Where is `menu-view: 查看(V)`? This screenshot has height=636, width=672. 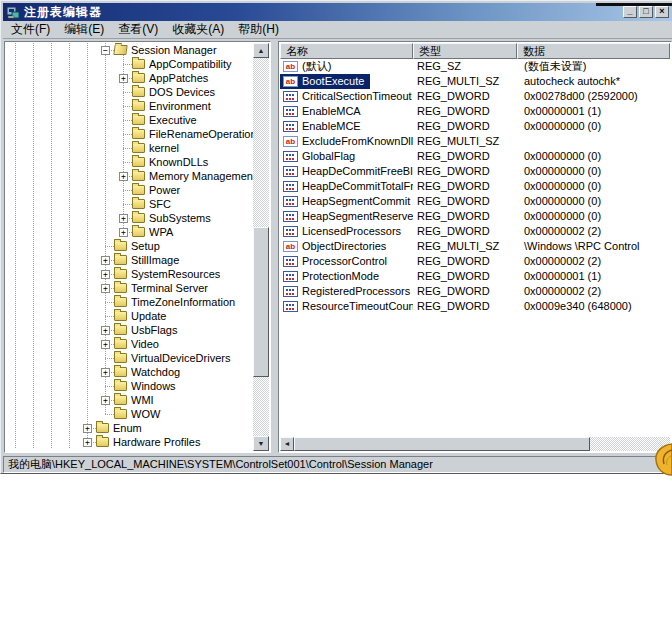 menu-view: 查看(V) is located at coordinates (139, 30).